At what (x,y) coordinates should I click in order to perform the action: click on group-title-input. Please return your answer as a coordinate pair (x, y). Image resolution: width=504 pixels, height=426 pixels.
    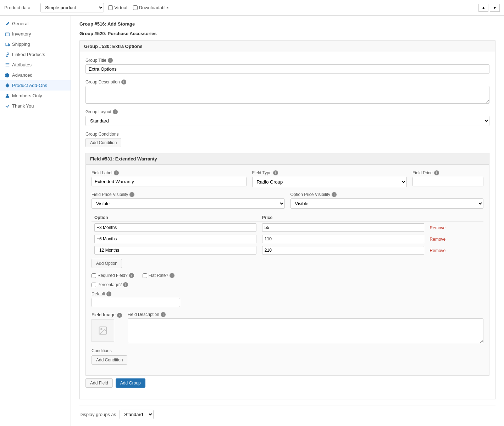
    Looking at the image, I should click on (287, 69).